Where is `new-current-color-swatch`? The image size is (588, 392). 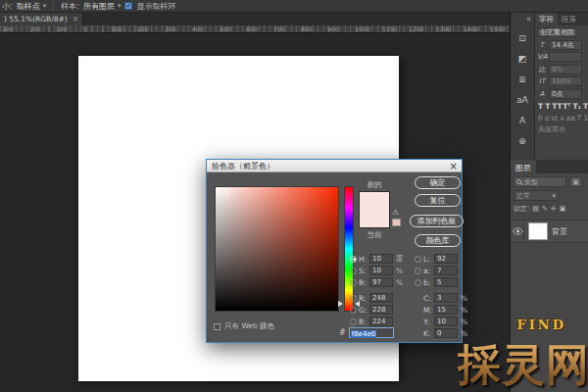 new-current-color-swatch is located at coordinates (374, 210).